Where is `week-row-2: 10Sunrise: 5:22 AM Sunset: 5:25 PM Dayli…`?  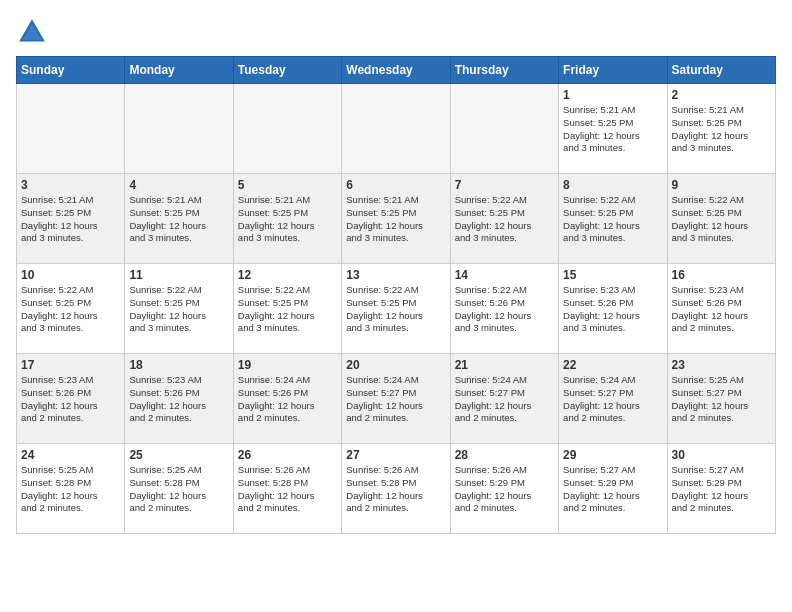 week-row-2: 10Sunrise: 5:22 AM Sunset: 5:25 PM Dayli… is located at coordinates (396, 309).